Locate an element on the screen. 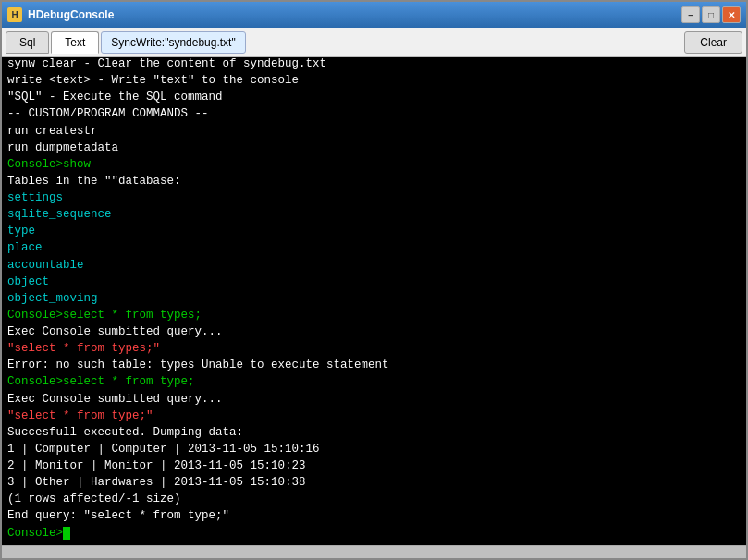 Image resolution: width=748 pixels, height=560 pixels. syncwrite-label: SyncWrite:"syndebug.txt" is located at coordinates (173, 43).